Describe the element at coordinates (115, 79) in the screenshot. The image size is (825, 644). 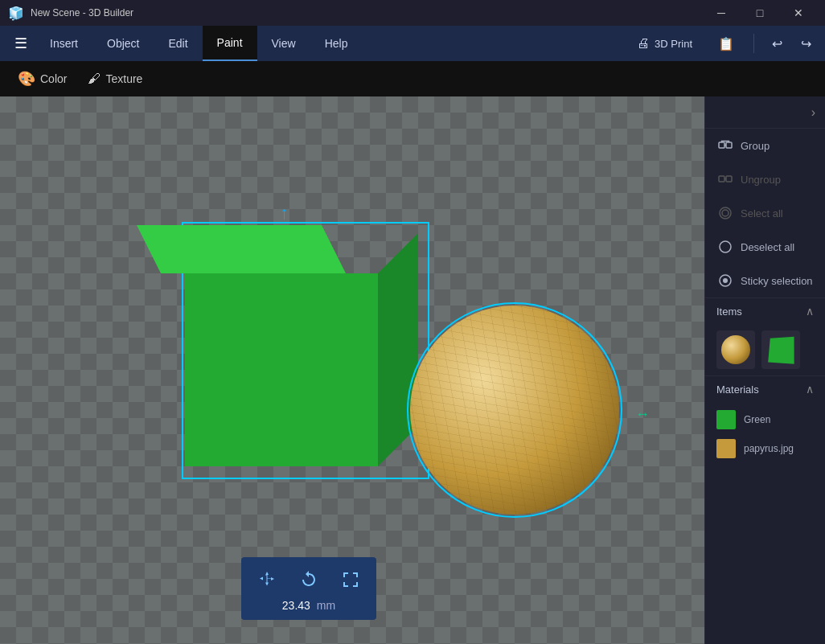
I see `texture-tool: 🖌 Texture` at that location.